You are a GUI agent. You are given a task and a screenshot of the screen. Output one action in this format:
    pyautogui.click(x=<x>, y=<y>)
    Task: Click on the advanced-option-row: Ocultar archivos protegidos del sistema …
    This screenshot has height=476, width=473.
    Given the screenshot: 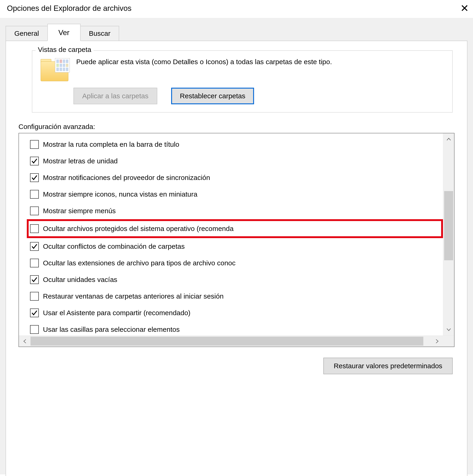 What is the action you would take?
    pyautogui.click(x=235, y=229)
    